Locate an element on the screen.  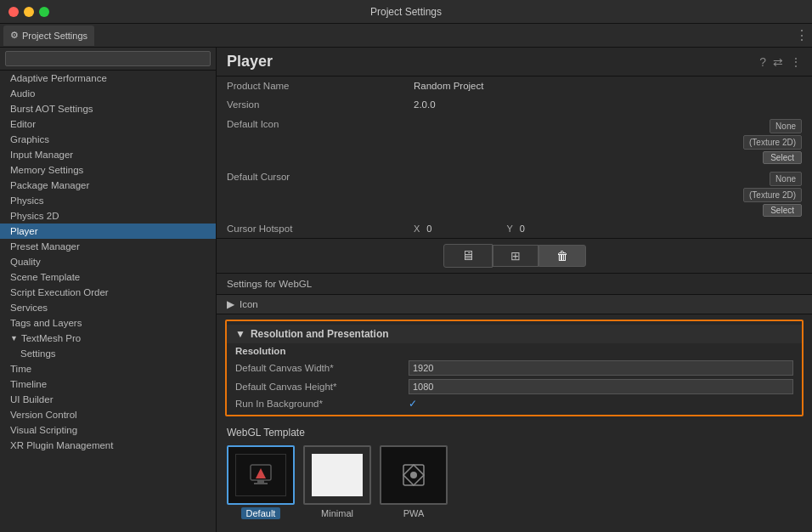
sidebar-item-quality: Quality is located at coordinates (108, 262).